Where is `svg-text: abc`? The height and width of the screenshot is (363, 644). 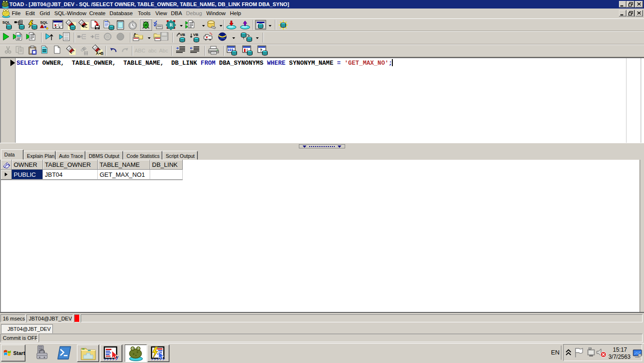 svg-text: abc is located at coordinates (153, 51).